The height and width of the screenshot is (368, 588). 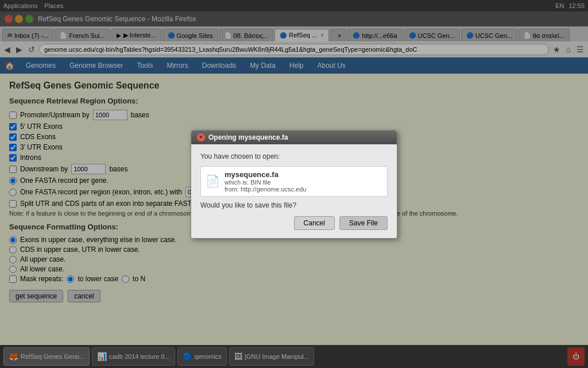 I want to click on dialog-buttons: Cancel Save File, so click(x=294, y=223).